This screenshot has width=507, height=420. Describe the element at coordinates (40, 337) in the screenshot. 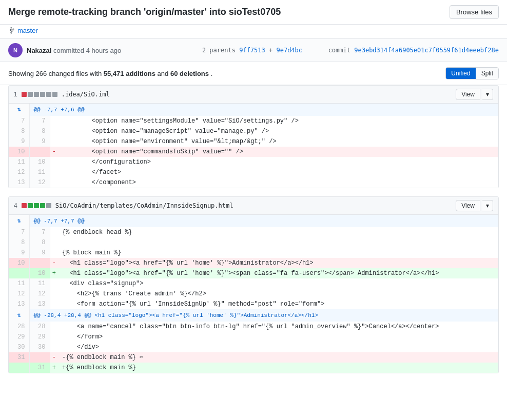

I see `line-num-new: 29` at that location.